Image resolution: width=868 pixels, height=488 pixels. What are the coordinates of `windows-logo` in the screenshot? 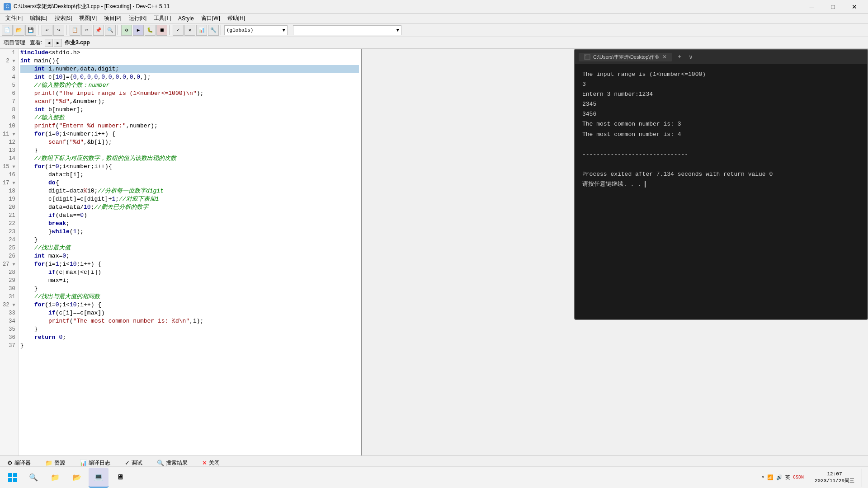 It's located at (13, 478).